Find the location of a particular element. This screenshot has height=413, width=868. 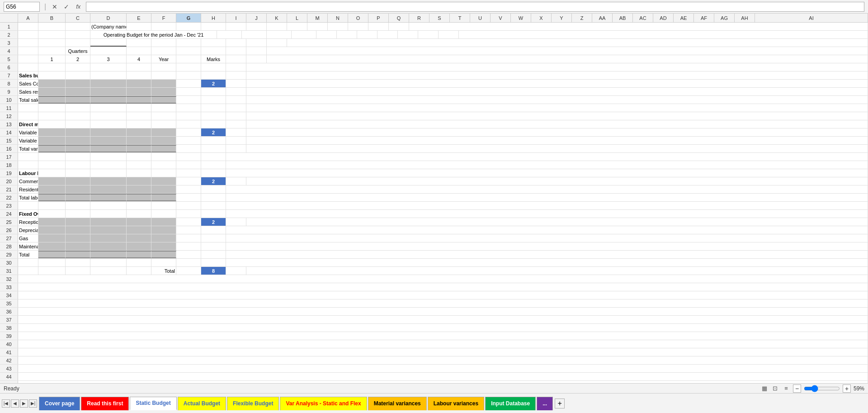

col-header-L: L is located at coordinates (297, 18).